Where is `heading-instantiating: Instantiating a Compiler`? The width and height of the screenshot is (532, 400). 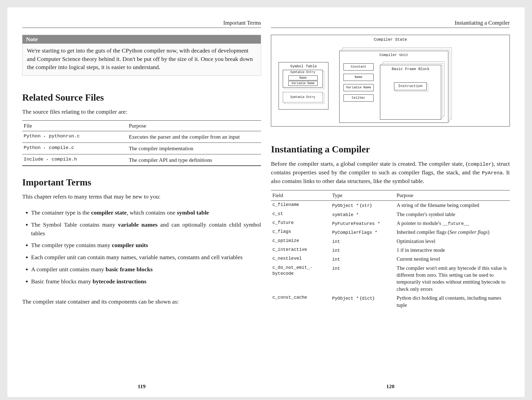 heading-instantiating: Instantiating a Compiler is located at coordinates (390, 149).